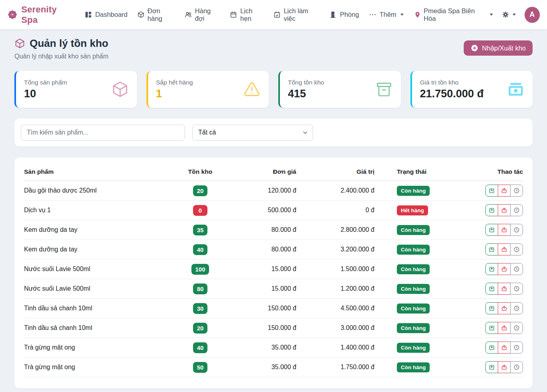  Describe the element at coordinates (200, 348) in the screenshot. I see `stock-badge: 40` at that location.